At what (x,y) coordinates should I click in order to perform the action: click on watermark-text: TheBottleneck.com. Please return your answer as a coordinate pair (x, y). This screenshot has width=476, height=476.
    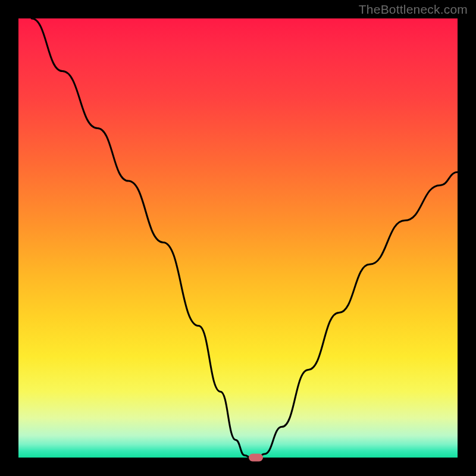
    Looking at the image, I should click on (413, 10).